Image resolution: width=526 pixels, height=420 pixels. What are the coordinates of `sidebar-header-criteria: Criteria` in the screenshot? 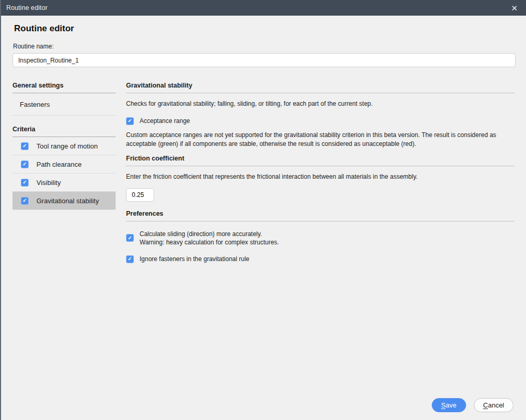 It's located at (64, 130).